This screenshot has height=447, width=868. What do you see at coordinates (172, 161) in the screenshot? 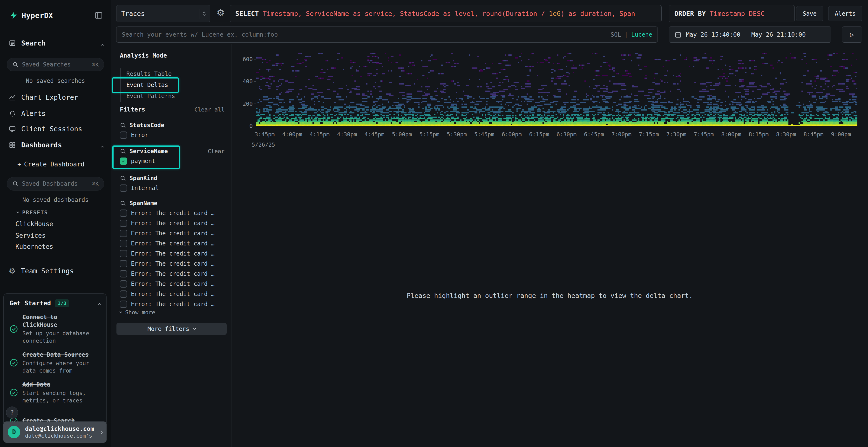
I see `filter-option: ✓ payment` at bounding box center [172, 161].